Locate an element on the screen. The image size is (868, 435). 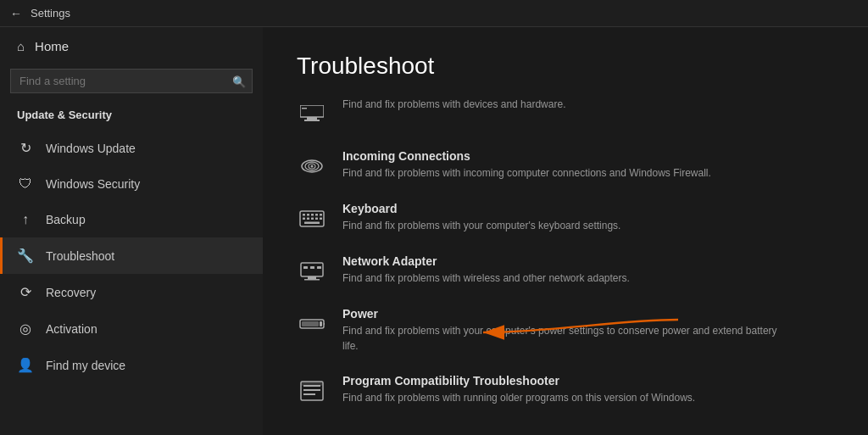
keyboard-title: Keyboard is located at coordinates (481, 209).